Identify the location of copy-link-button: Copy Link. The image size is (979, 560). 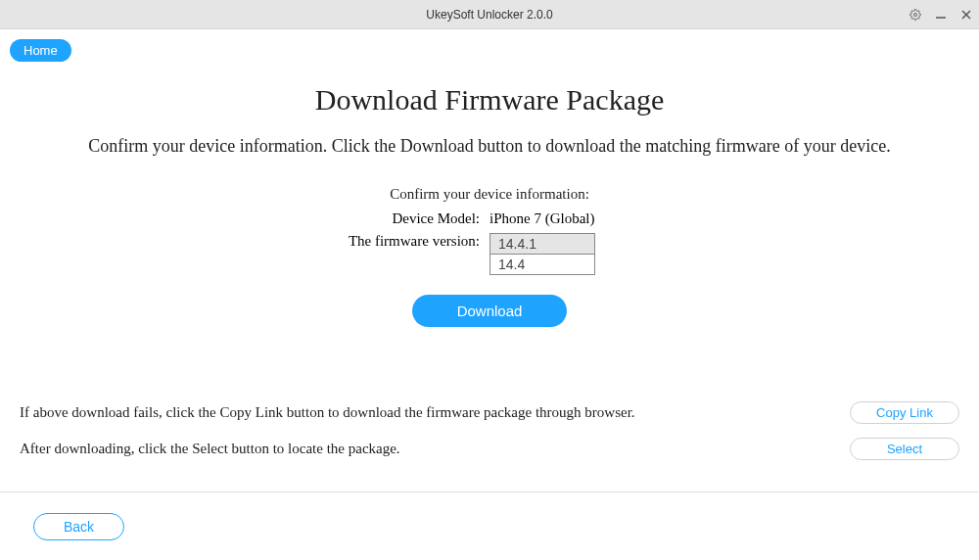
(905, 413).